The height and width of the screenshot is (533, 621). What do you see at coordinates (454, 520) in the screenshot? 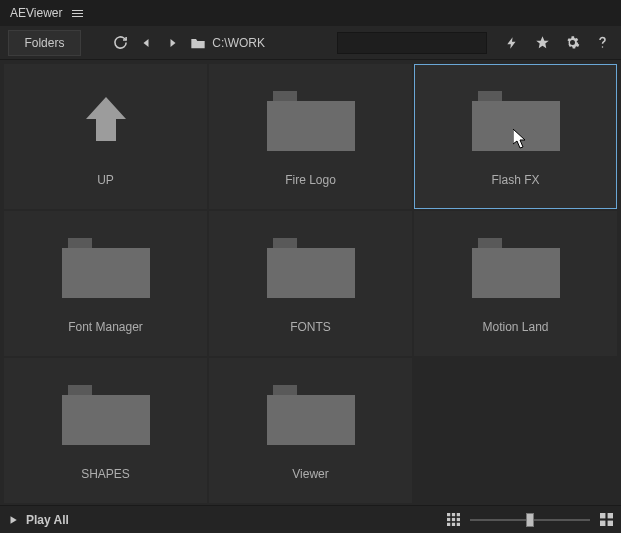
I see `view-small-button` at bounding box center [454, 520].